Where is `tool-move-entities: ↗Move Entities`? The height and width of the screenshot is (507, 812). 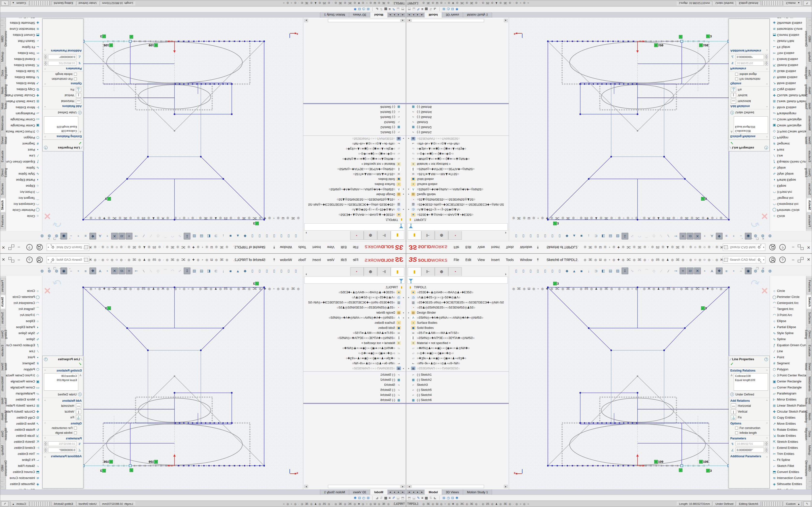 tool-move-entities: ↗Move Entities is located at coordinates (788, 424).